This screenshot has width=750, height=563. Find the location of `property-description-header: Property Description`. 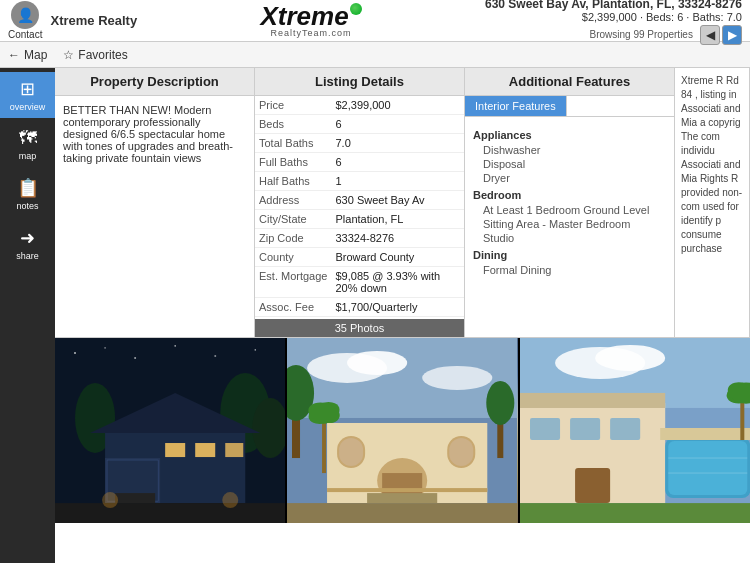

property-description-header: Property Description is located at coordinates (154, 82).